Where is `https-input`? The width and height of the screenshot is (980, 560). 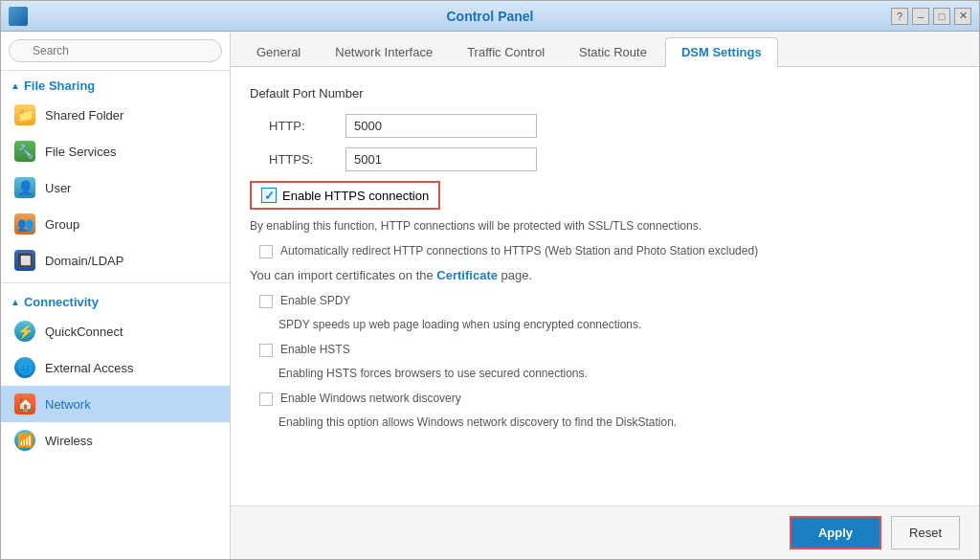
https-input is located at coordinates (441, 159).